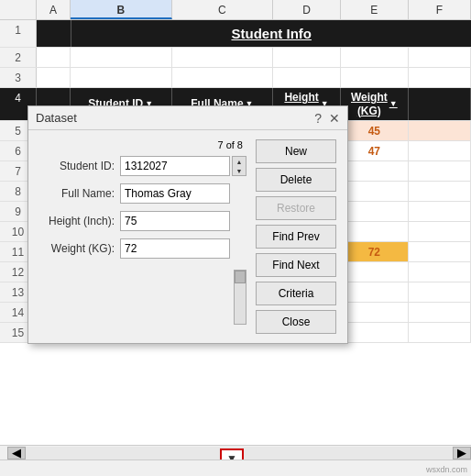 The width and height of the screenshot is (471, 476). Describe the element at coordinates (175, 194) in the screenshot. I see `full-name-input` at that location.